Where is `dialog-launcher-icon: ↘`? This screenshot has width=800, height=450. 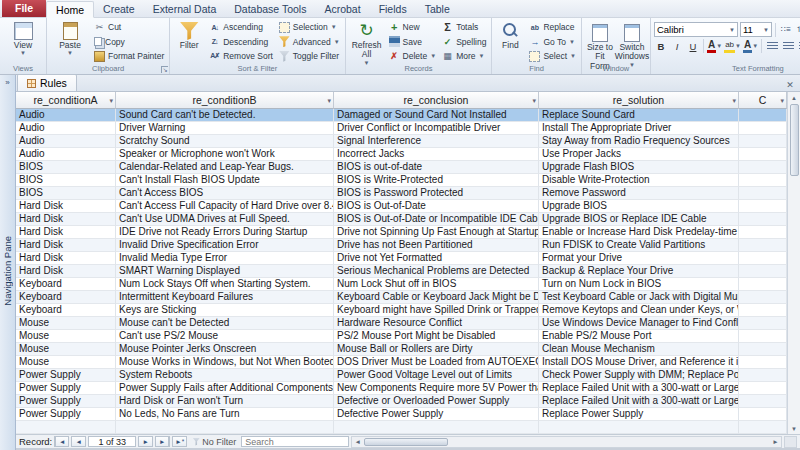 dialog-launcher-icon: ↘ is located at coordinates (164, 70).